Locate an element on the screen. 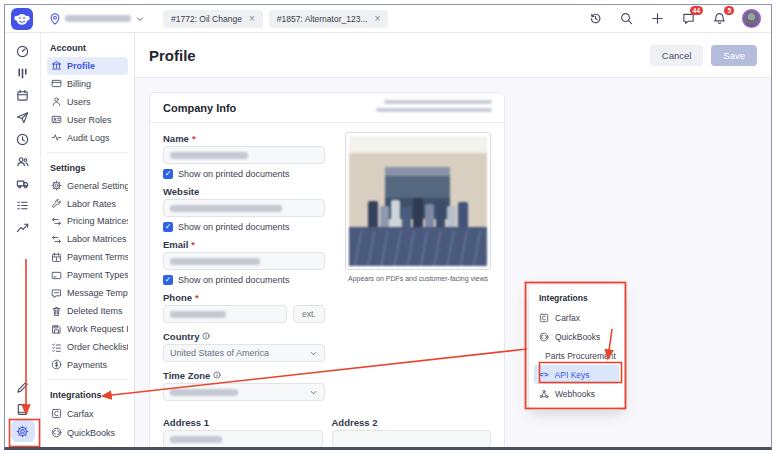 This screenshot has width=776, height=454. sidebar-item-profile: Profile is located at coordinates (88, 66).